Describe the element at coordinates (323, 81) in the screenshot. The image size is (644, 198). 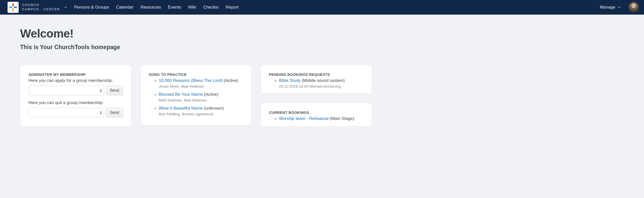
I see `booking-detail: (Mobile sound system)` at that location.